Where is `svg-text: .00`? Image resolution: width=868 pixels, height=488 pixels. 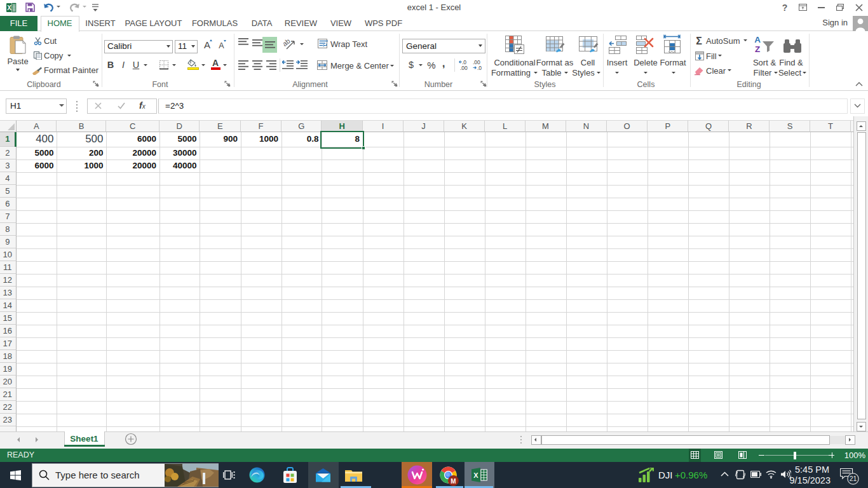 svg-text: .00 is located at coordinates (464, 67).